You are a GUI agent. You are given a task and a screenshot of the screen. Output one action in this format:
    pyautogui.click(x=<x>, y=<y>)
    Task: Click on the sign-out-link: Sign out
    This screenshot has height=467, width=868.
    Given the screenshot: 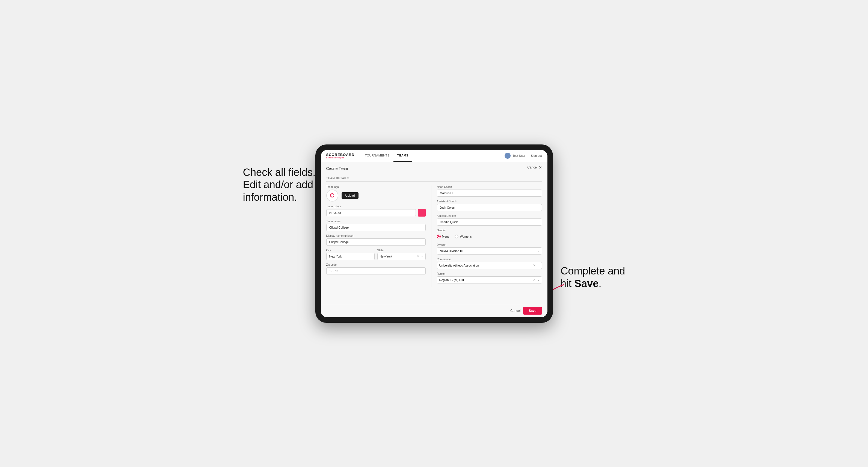 What is the action you would take?
    pyautogui.click(x=536, y=156)
    